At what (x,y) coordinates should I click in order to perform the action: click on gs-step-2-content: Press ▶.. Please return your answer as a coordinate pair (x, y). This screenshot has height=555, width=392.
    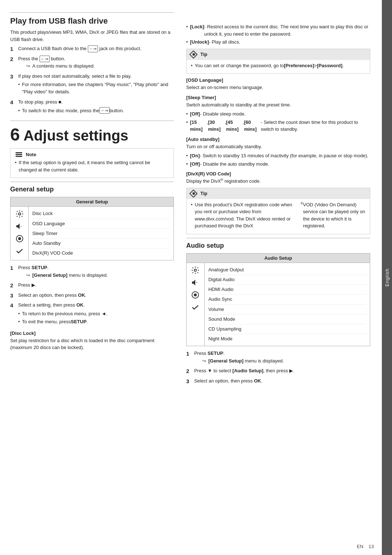
    Looking at the image, I should click on (96, 285).